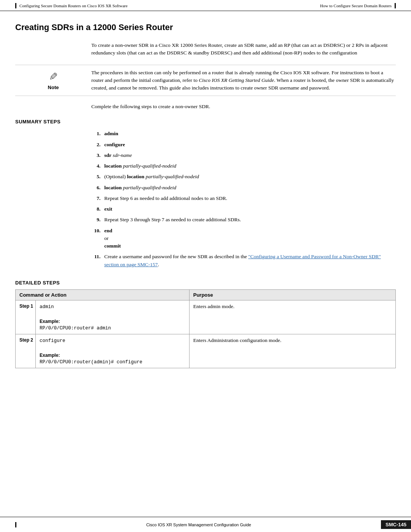 This screenshot has width=411, height=532. Describe the element at coordinates (358, 6) in the screenshot. I see `header-right: How to Configure Secure Domain Routers` at that location.